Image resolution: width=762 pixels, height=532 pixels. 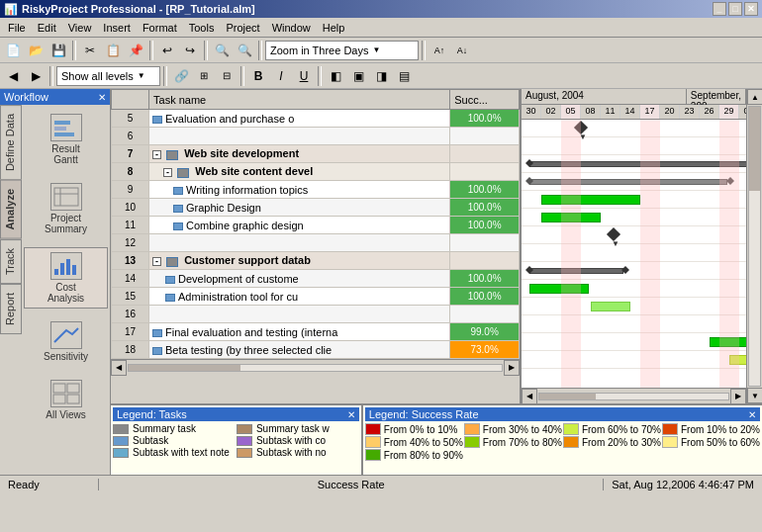 I want to click on new-button: 📄, so click(x=13, y=50).